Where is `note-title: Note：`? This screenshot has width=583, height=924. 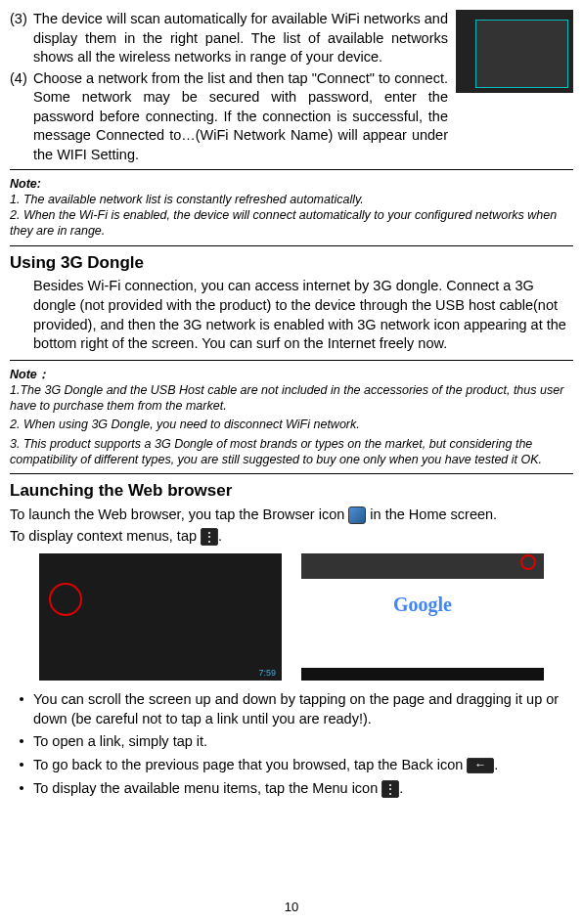
note-title: Note： is located at coordinates (292, 374).